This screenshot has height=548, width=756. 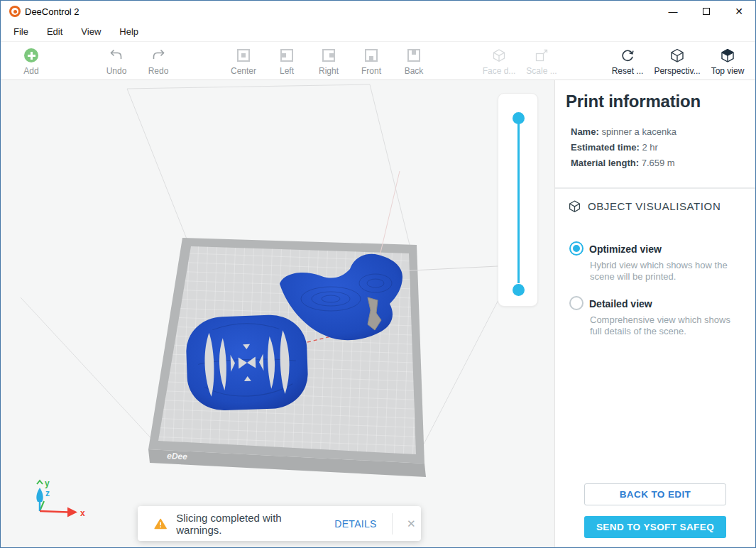 What do you see at coordinates (287, 55) in the screenshot?
I see `view-left-icon` at bounding box center [287, 55].